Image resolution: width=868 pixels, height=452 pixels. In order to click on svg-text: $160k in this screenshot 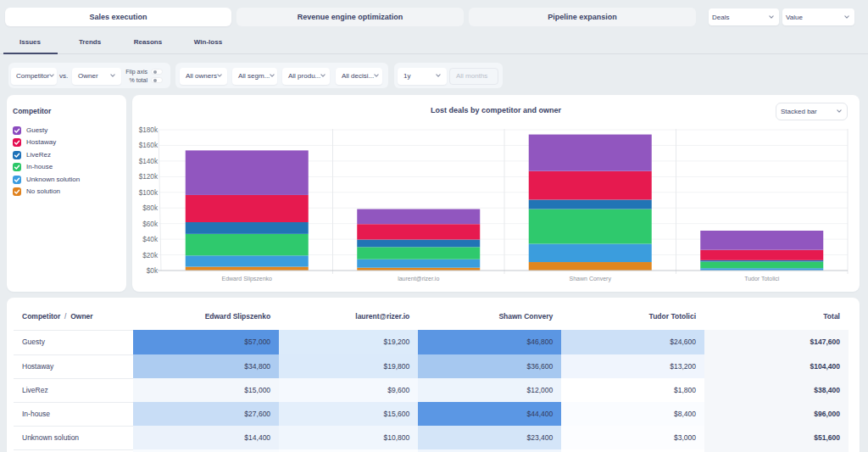, I will do `click(149, 146)`.